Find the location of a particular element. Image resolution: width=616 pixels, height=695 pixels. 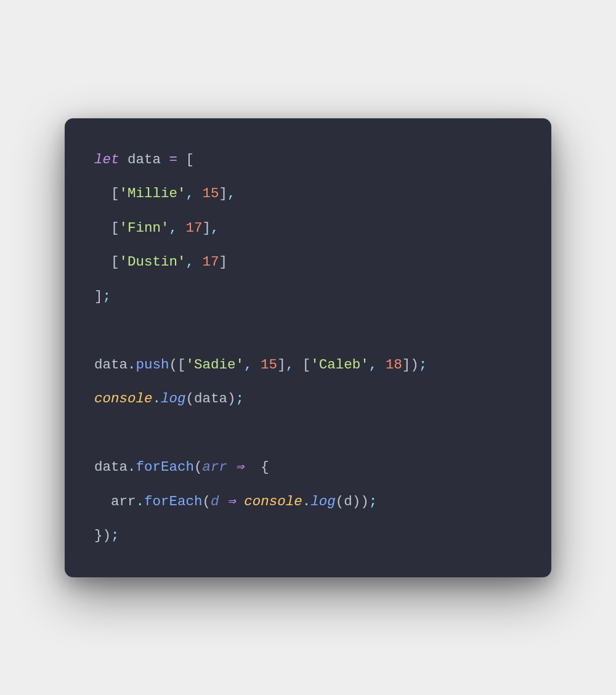

code-line: data.push(['Sadie', 15], ['Caleb', 18]); is located at coordinates (309, 365).